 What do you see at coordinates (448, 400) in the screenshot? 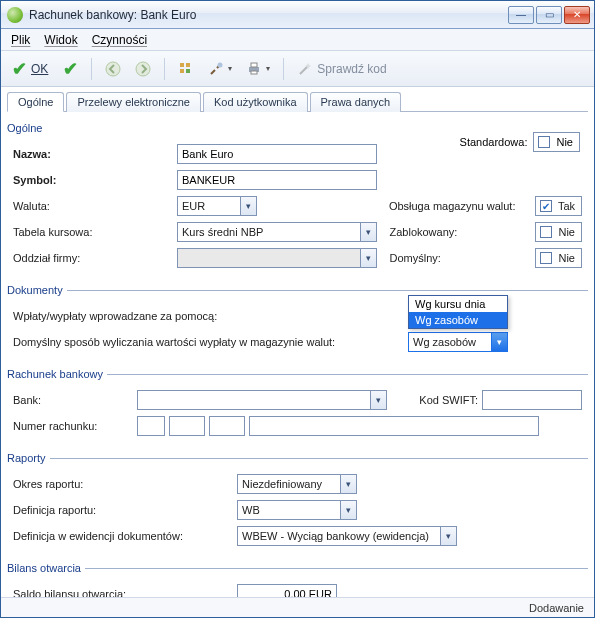
I see `swift-label: Kod SWIFT:` at bounding box center [448, 400].